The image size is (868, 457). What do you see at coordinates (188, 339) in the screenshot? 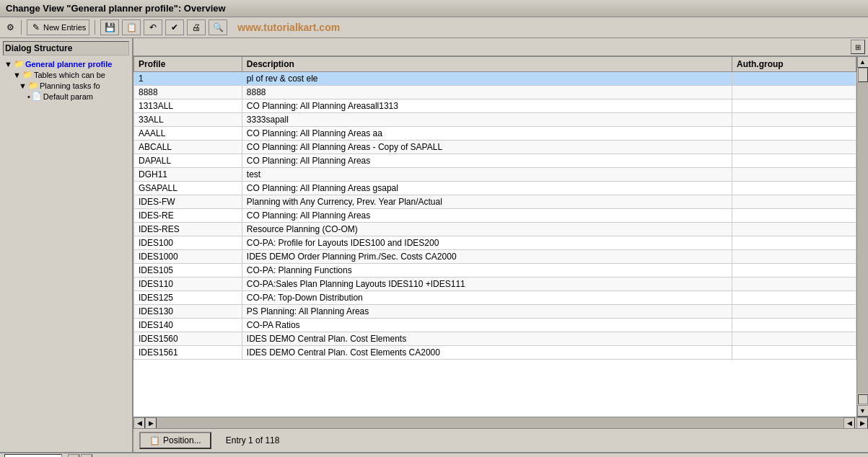
I see `cell-profile: IDES1560` at bounding box center [188, 339].